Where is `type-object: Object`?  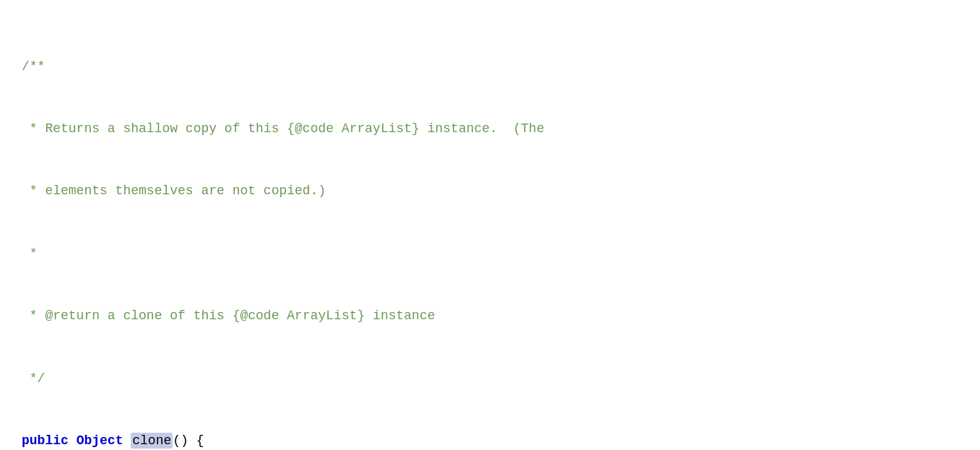 type-object: Object is located at coordinates (100, 441).